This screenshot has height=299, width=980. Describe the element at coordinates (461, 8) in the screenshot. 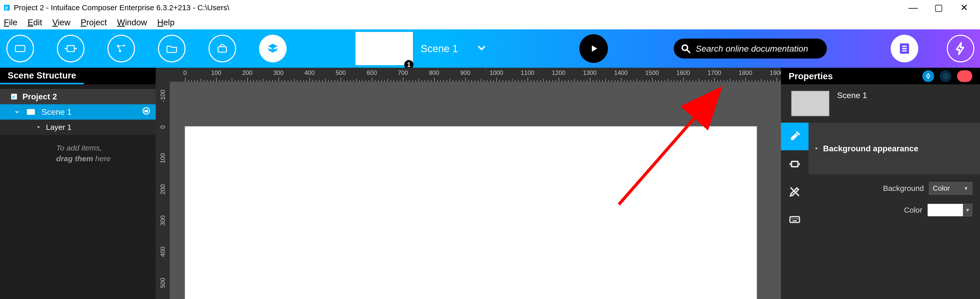

I see `window-title: Project 2 - Intuiface Composer Enterpris…` at that location.